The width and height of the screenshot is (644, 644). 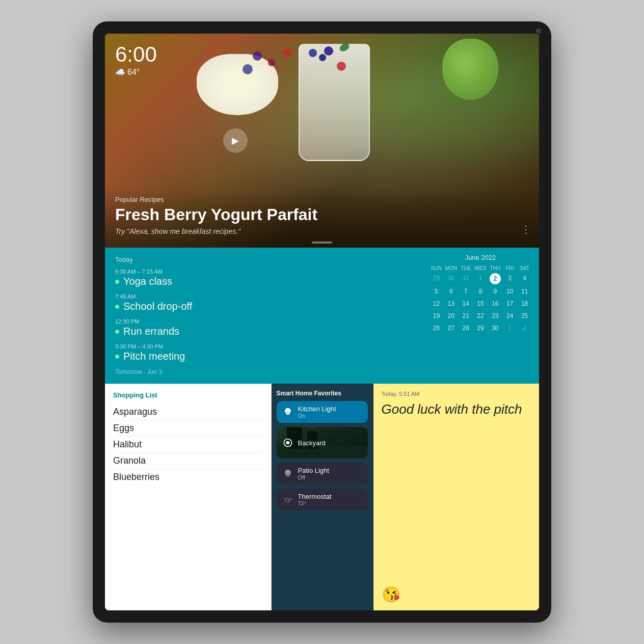 I want to click on today-label: Today, so click(x=263, y=260).